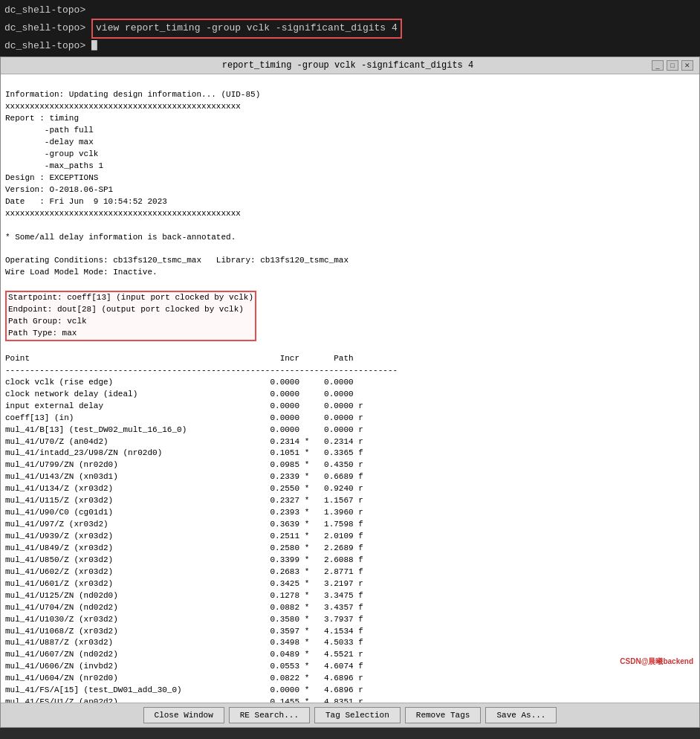 The height and width of the screenshot is (739, 700). Describe the element at coordinates (673, 65) in the screenshot. I see `window-controls: _ □ ✕` at that location.